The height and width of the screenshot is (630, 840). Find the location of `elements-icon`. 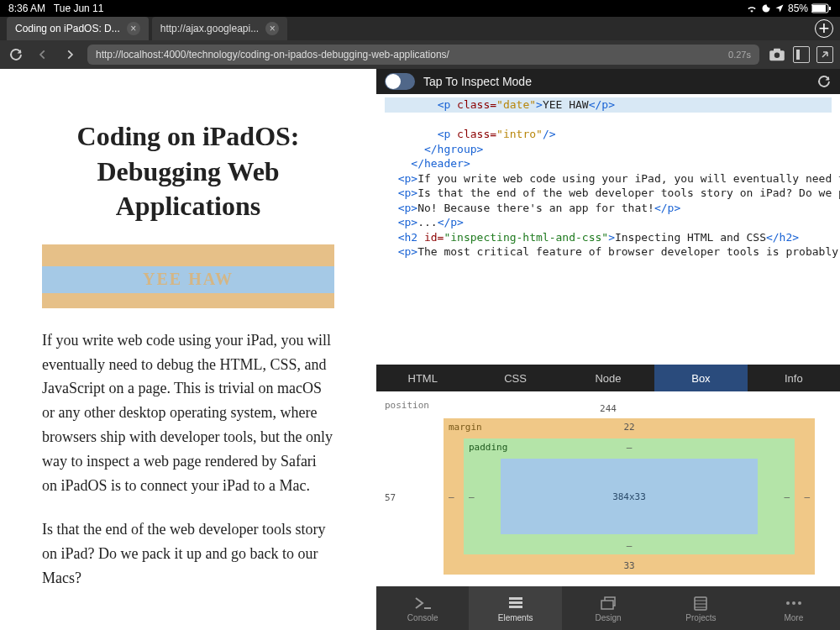

elements-icon is located at coordinates (516, 603).